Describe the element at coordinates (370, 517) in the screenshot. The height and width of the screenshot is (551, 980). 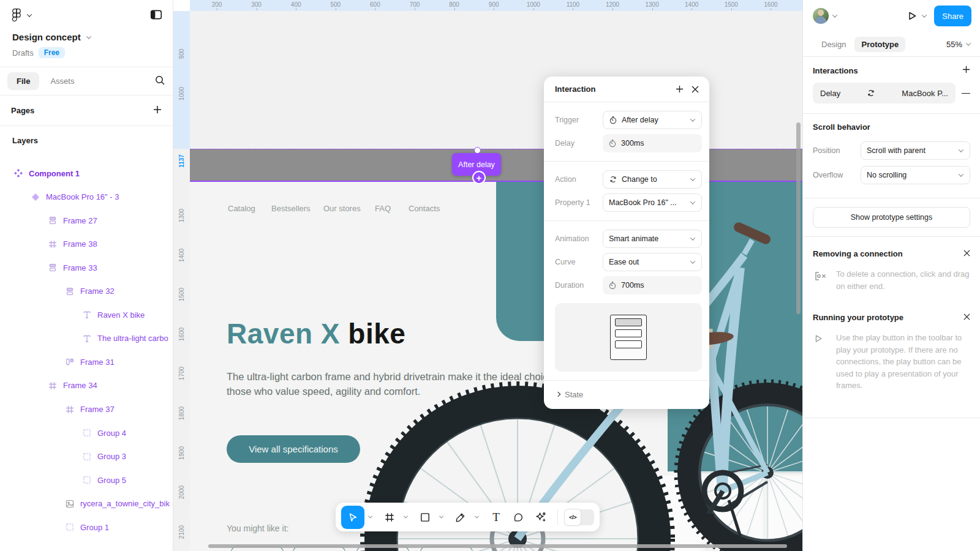
I see `move-tool-chevron` at that location.